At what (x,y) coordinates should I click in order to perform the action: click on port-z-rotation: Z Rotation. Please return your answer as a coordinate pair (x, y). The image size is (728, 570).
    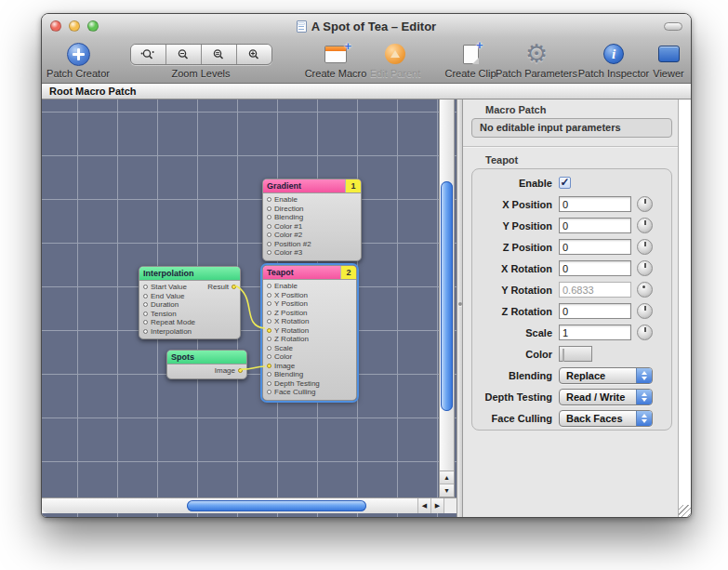
    Looking at the image, I should click on (310, 339).